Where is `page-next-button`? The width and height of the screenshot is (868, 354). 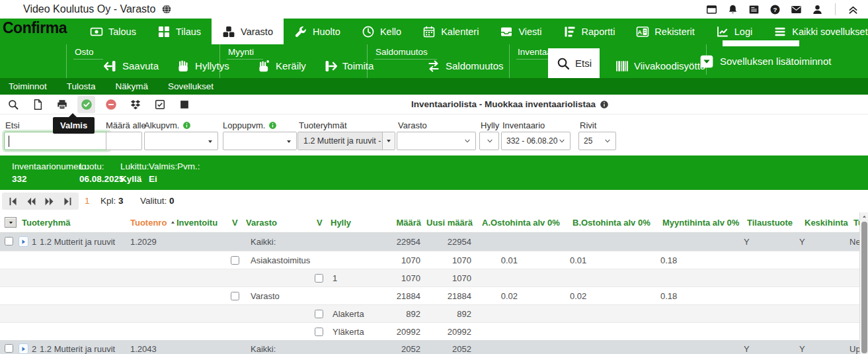
page-next-button is located at coordinates (49, 201).